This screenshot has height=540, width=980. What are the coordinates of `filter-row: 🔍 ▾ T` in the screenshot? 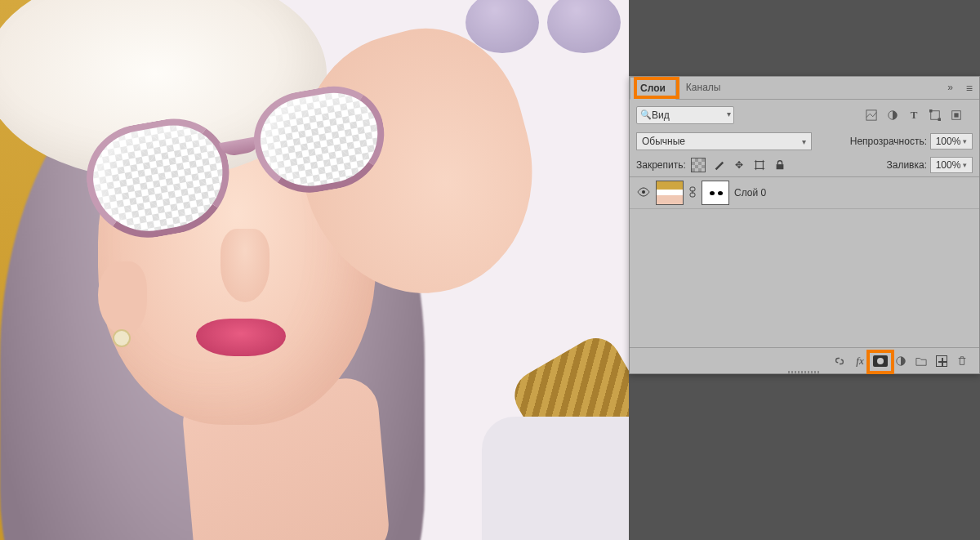 It's located at (804, 114).